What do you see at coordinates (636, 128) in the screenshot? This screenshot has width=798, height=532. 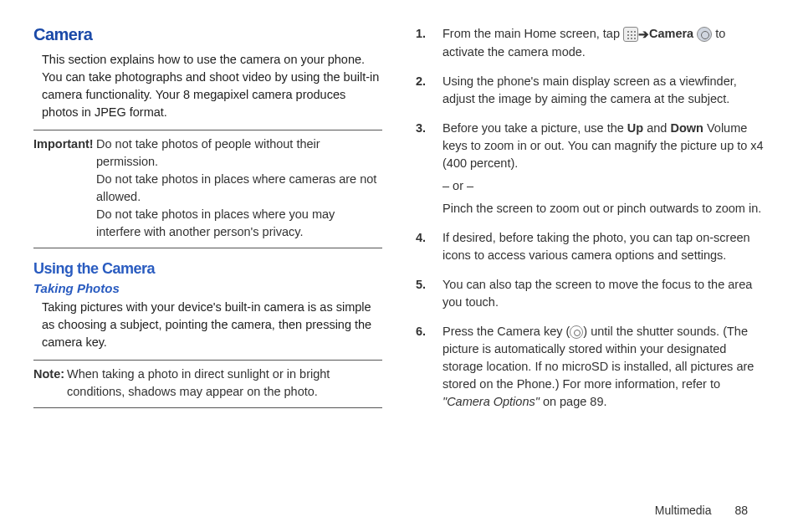 I see `up-key: Up` at bounding box center [636, 128].